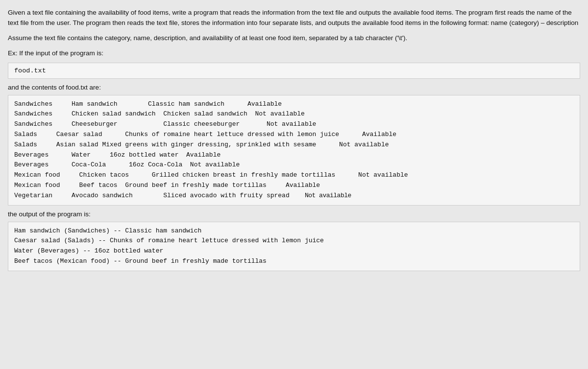  I want to click on output-box: Ham sandwich (Sandwiches) -- Classic ham…, so click(294, 247).